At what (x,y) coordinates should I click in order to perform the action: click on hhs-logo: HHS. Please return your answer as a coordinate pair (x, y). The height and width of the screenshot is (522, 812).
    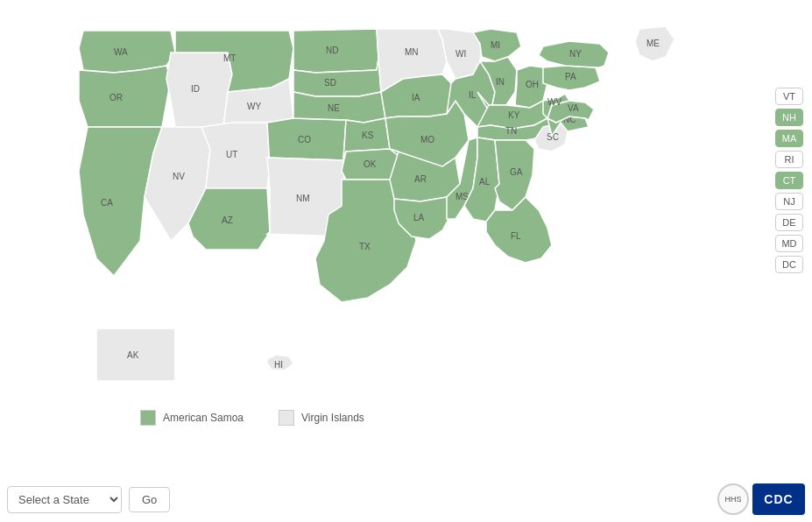
    Looking at the image, I should click on (733, 499).